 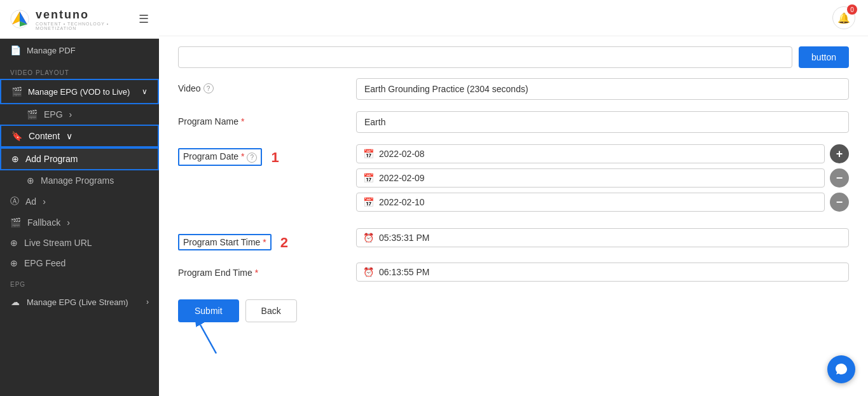 I want to click on pdf-icon: 📄, so click(x=15, y=50).